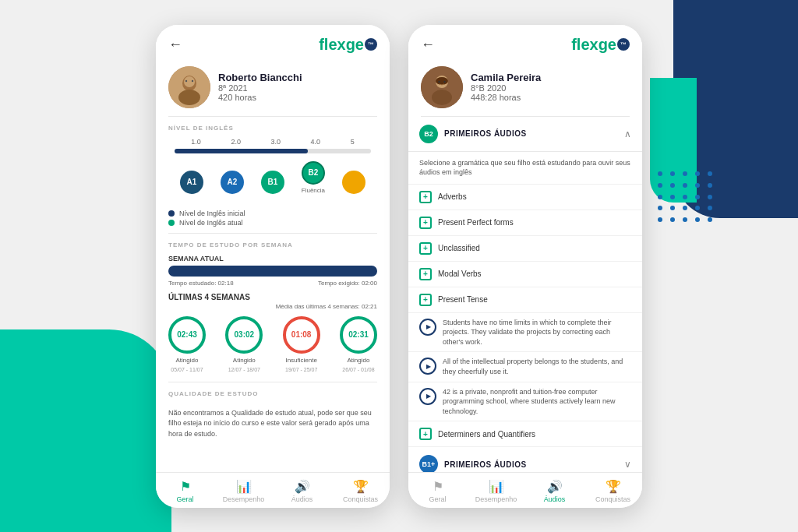 Image resolution: width=798 pixels, height=532 pixels. Describe the element at coordinates (437, 499) in the screenshot. I see `nav2-geral-label: Geral` at that location.